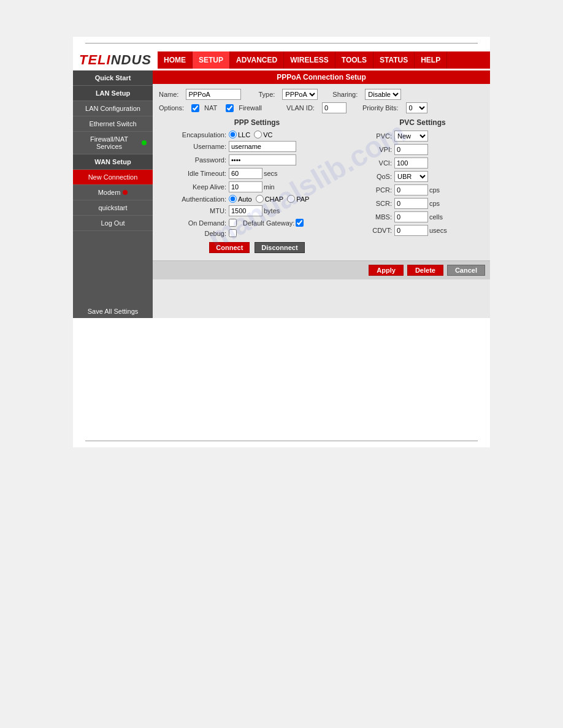 Image resolution: width=563 pixels, height=728 pixels. I want to click on logo-ndus: NDUS, so click(131, 60).